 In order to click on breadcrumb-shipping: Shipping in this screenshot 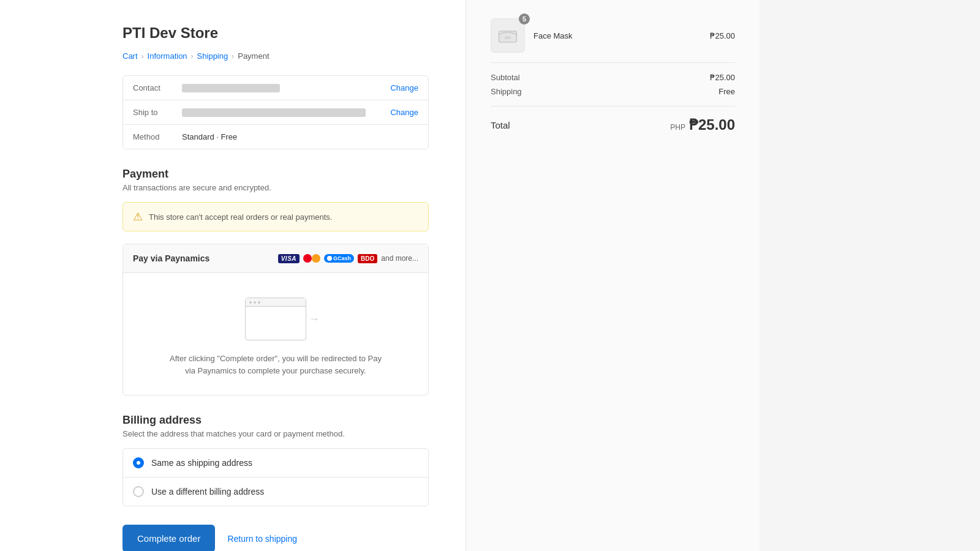, I will do `click(213, 56)`.